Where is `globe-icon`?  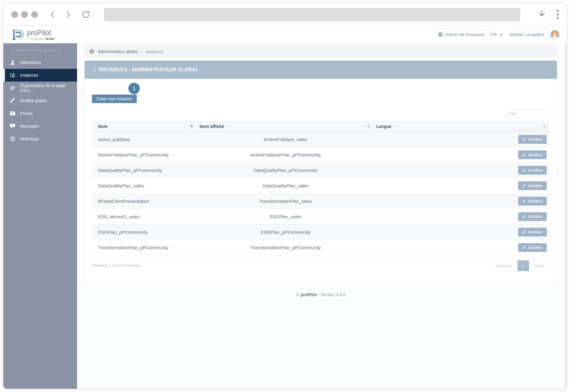
globe-icon is located at coordinates (92, 52).